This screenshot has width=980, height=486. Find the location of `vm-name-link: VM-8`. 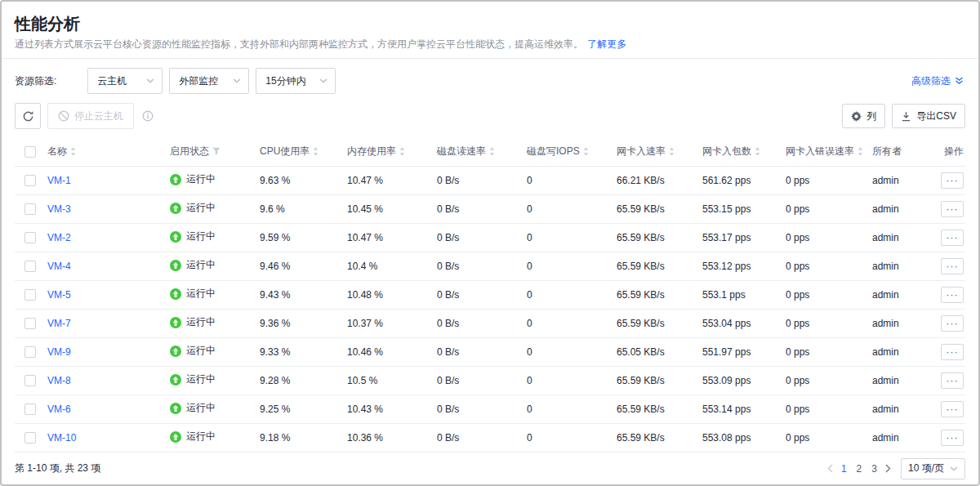

vm-name-link: VM-8 is located at coordinates (59, 381).